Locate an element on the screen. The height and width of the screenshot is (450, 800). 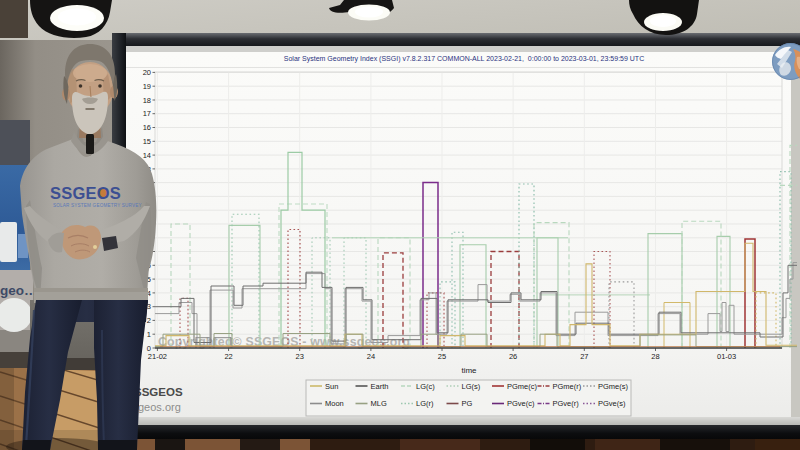
svg-text: SOLAR SYSTEM GEOMETRY SURVEY is located at coordinates (98, 206).